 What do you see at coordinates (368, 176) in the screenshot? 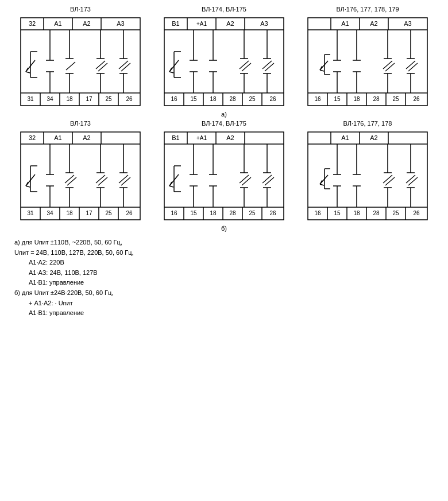
I see `diagram-b3-svg: А1 А2 16 15 18 28 25 26` at bounding box center [368, 176].